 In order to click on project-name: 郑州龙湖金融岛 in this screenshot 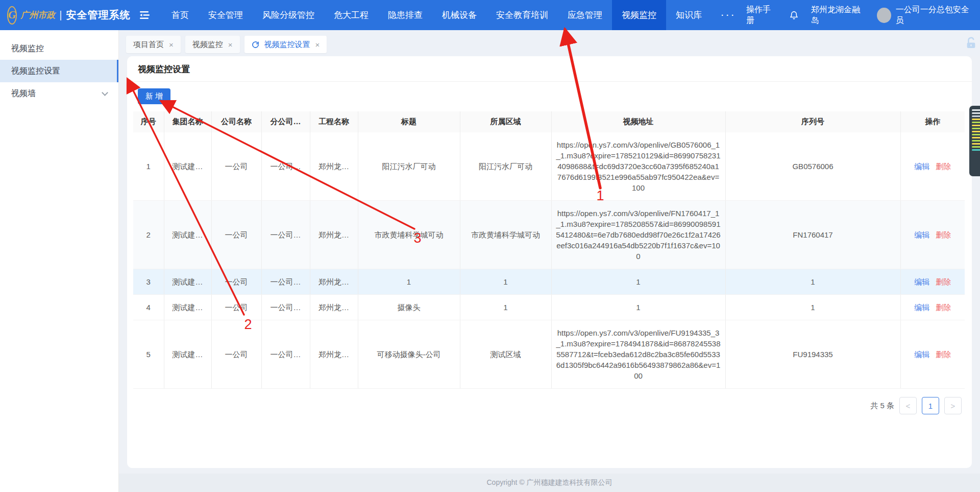, I will do `click(838, 15)`.